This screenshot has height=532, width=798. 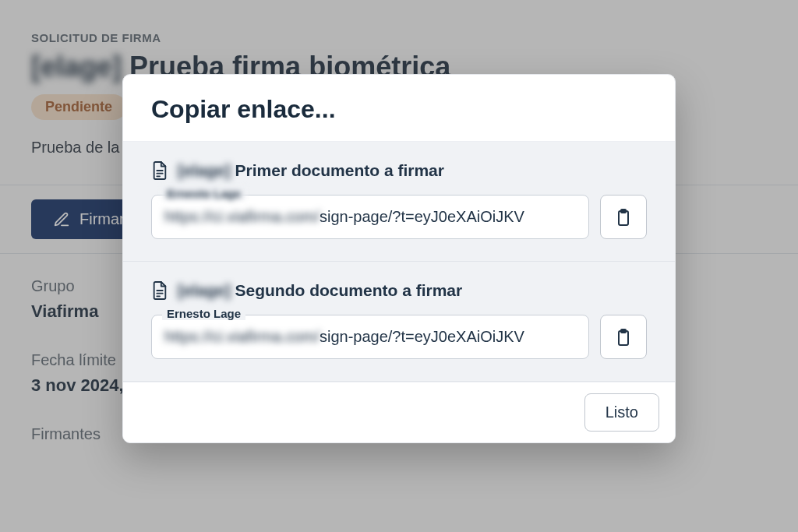 What do you see at coordinates (320, 291) in the screenshot?
I see `doc-title: [elage] Segundo documento a firmar` at bounding box center [320, 291].